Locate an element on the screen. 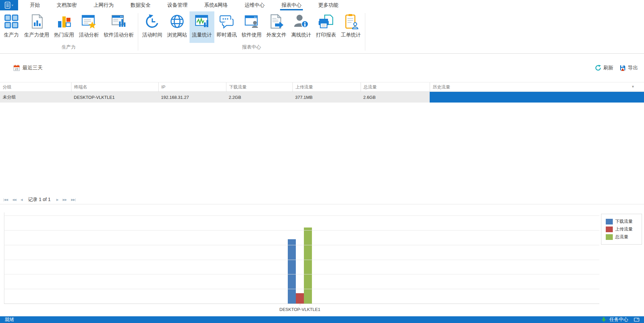  next-page-button: ▶ is located at coordinates (57, 200).